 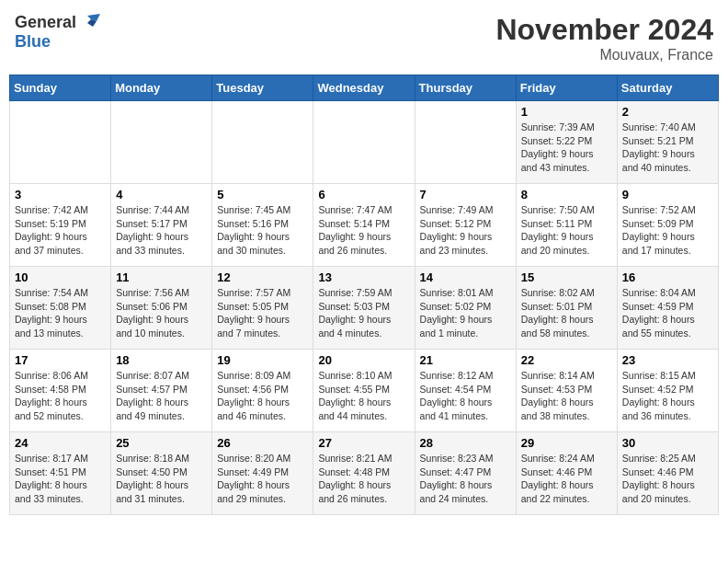 What do you see at coordinates (364, 88) in the screenshot?
I see `header-row: SundayMondayTuesdayWednesdayThursdayFrid…` at bounding box center [364, 88].